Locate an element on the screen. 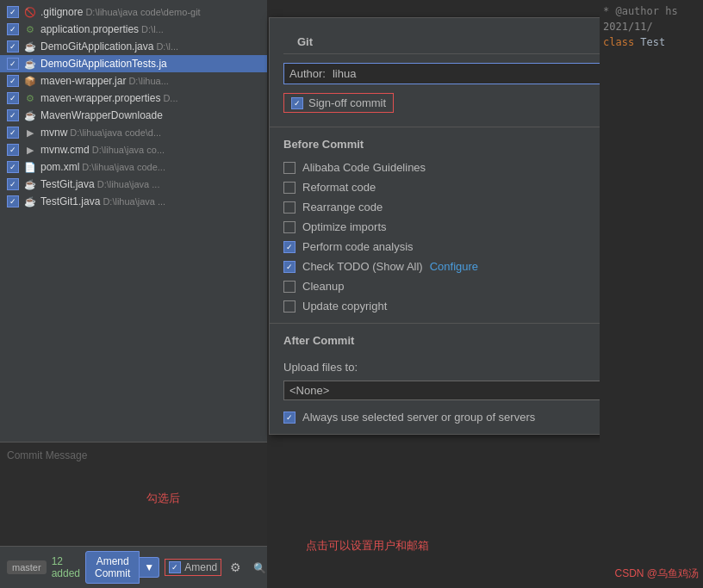 The width and height of the screenshot is (703, 588). file-list-item: ✓ ☕ TestGit1.java D:\lihua\java ... is located at coordinates (134, 201).